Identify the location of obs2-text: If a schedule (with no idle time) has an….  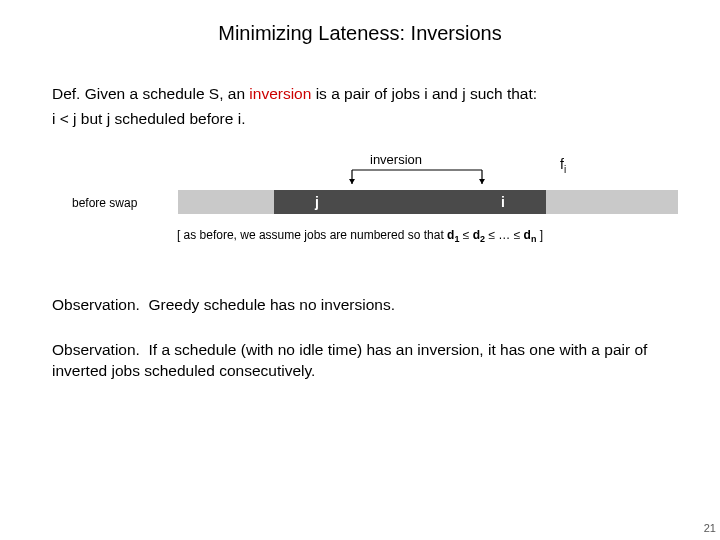
(350, 360).